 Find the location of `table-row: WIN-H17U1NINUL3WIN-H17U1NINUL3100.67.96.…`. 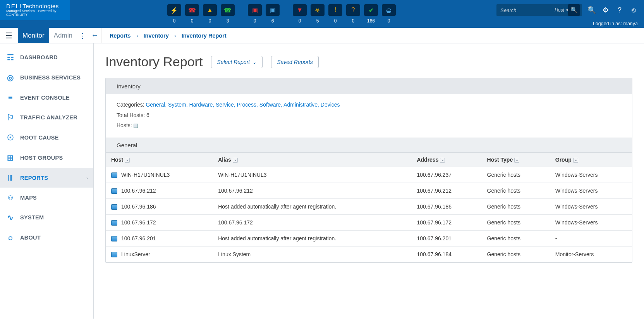

table-row: WIN-H17U1NINUL3WIN-H17U1NINUL3100.67.96.… is located at coordinates (369, 174).